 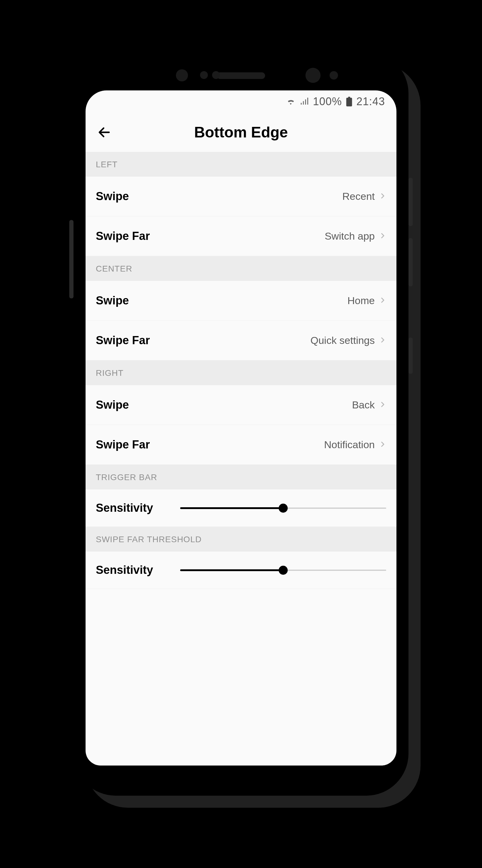 What do you see at coordinates (241, 445) in the screenshot?
I see `row-right-swipefar: Swipe Far Notification` at bounding box center [241, 445].